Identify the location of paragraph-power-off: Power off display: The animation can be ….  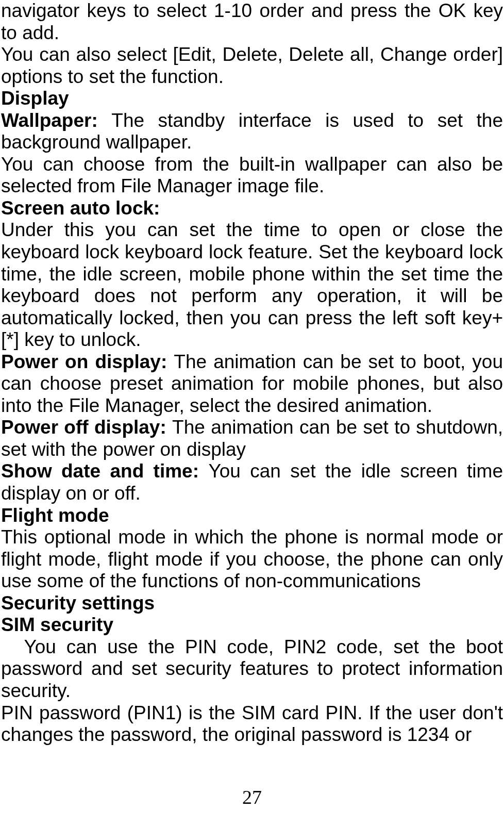
(252, 438).